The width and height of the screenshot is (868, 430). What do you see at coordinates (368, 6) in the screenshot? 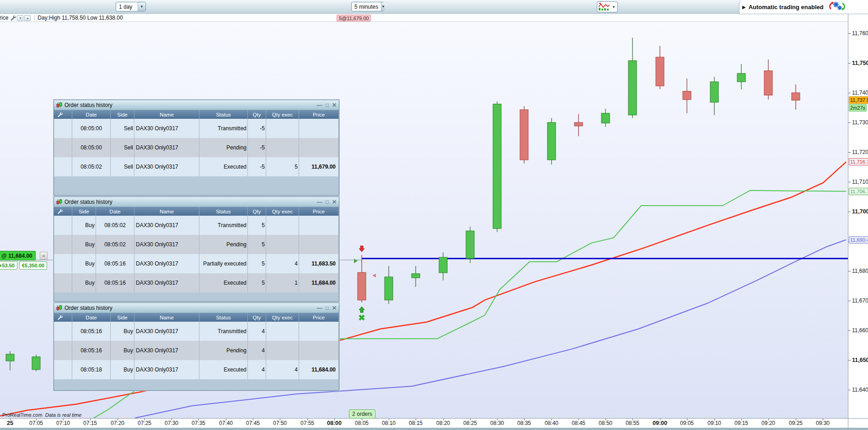
I see `timeframe-select: 5 minutes ▼` at bounding box center [368, 6].